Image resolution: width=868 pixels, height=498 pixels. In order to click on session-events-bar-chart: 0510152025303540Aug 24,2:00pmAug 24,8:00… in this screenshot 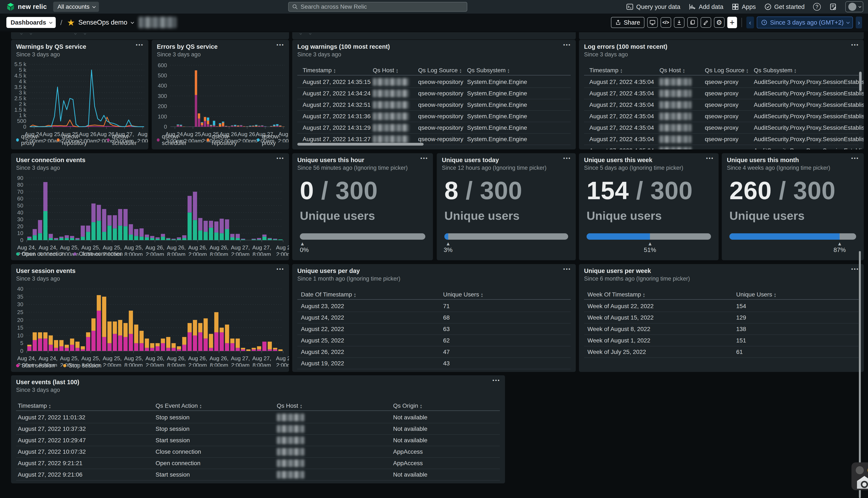, I will do `click(150, 324)`.